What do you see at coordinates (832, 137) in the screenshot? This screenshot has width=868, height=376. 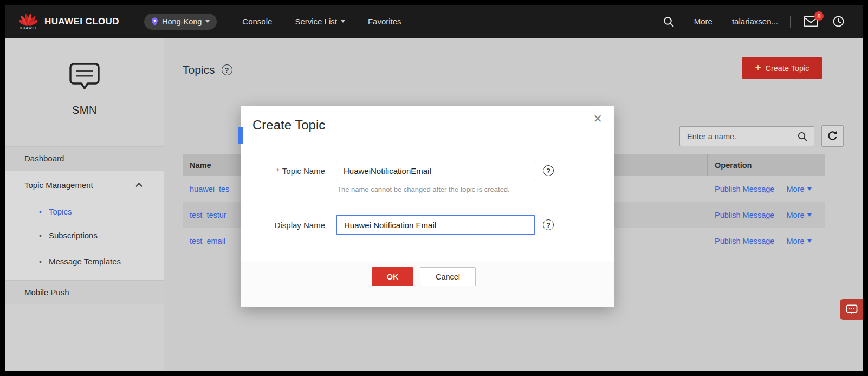 I see `refresh-icon` at bounding box center [832, 137].